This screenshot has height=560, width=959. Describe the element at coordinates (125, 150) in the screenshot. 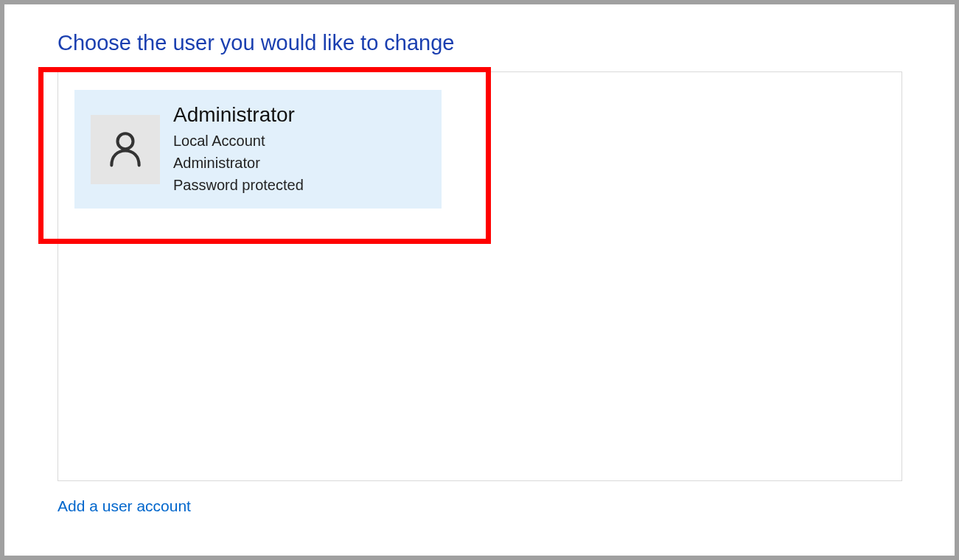

I see `user-avatar` at that location.